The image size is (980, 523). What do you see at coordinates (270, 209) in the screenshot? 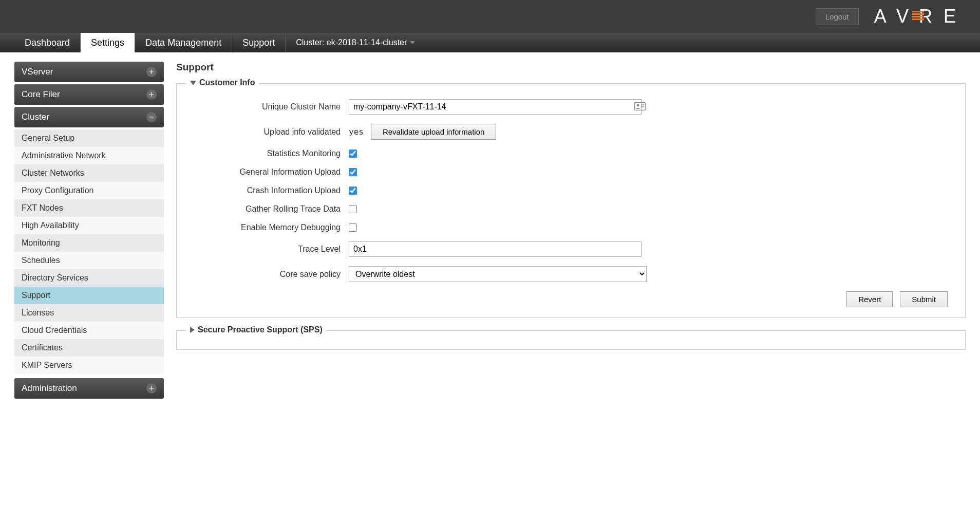
I see `rolling-trace-label: Gather Rolling Trace Data` at bounding box center [270, 209].